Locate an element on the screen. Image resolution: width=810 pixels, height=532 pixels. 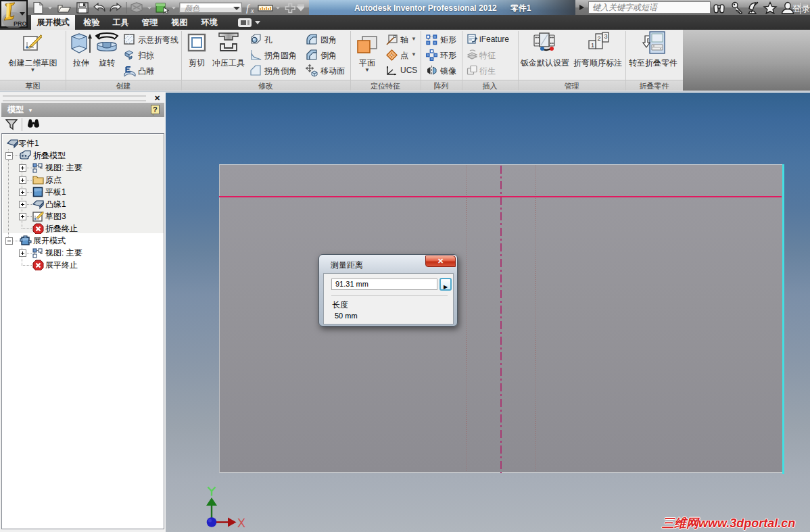
svg-text: f is located at coordinates (248, 8).